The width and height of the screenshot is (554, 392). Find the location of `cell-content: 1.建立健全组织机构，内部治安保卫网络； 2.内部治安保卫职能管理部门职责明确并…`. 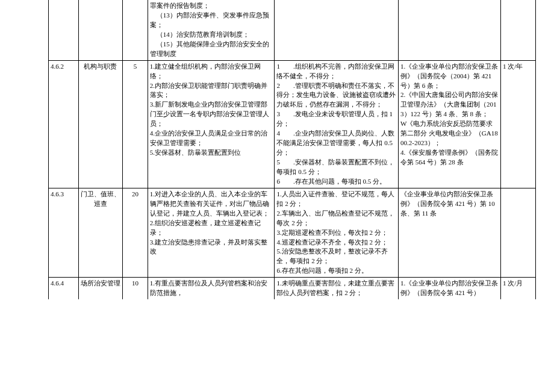

cell-content: 1.建立健全组织机构，内部治安保卫网络； 2.内部治安保卫职能管理部门职责明确并… is located at coordinates (211, 124).